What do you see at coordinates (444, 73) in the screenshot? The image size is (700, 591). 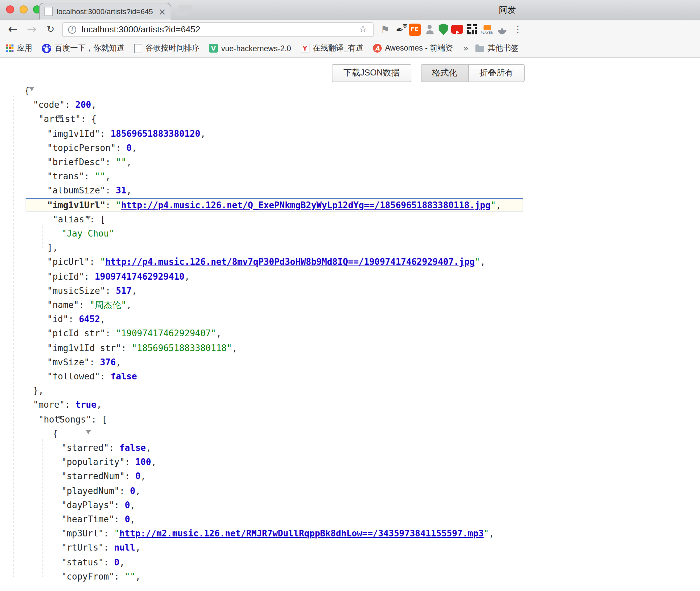 I see `format-button: 格式化` at bounding box center [444, 73].